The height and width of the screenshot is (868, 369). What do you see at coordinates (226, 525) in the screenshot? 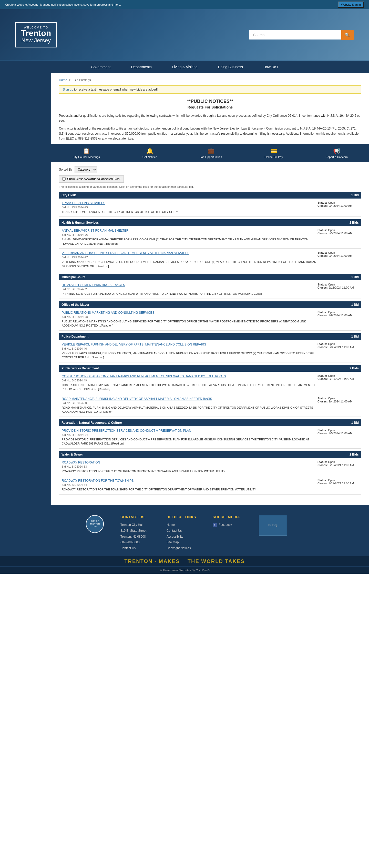
I see `footer-facebook-label: Facebook` at bounding box center [226, 525].